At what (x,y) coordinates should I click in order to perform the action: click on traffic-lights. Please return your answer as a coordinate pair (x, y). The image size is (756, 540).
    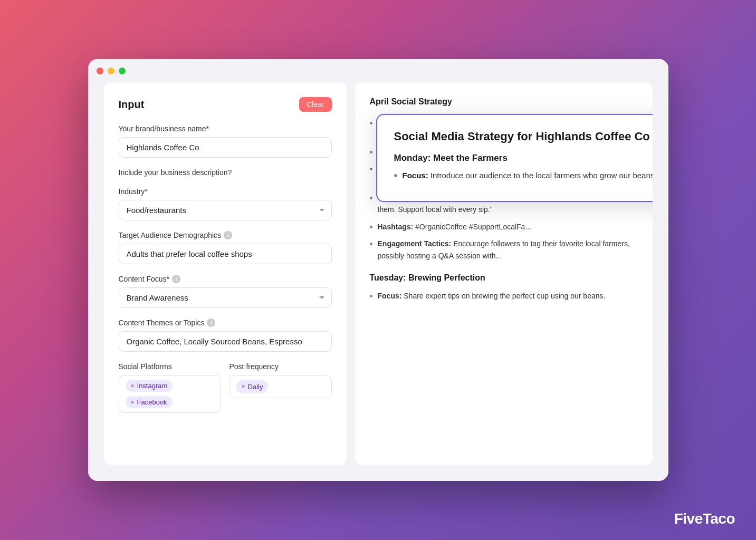
    Looking at the image, I should click on (111, 71).